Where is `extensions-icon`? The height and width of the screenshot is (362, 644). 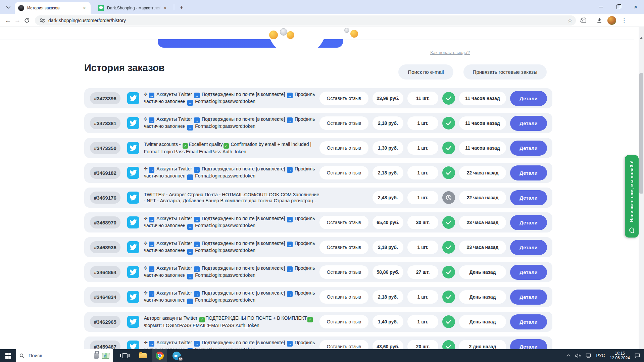 extensions-icon is located at coordinates (584, 20).